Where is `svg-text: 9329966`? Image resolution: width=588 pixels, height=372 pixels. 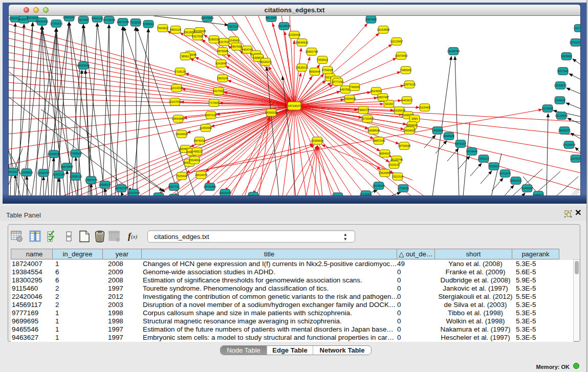 svg-text: 9329966 is located at coordinates (567, 56).